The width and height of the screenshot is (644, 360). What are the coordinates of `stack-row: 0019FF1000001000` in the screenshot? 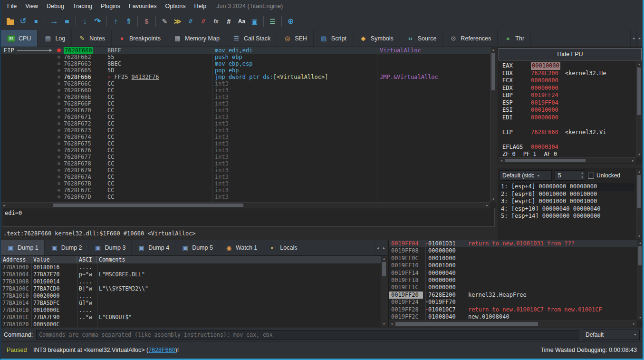 It's located at (513, 265).